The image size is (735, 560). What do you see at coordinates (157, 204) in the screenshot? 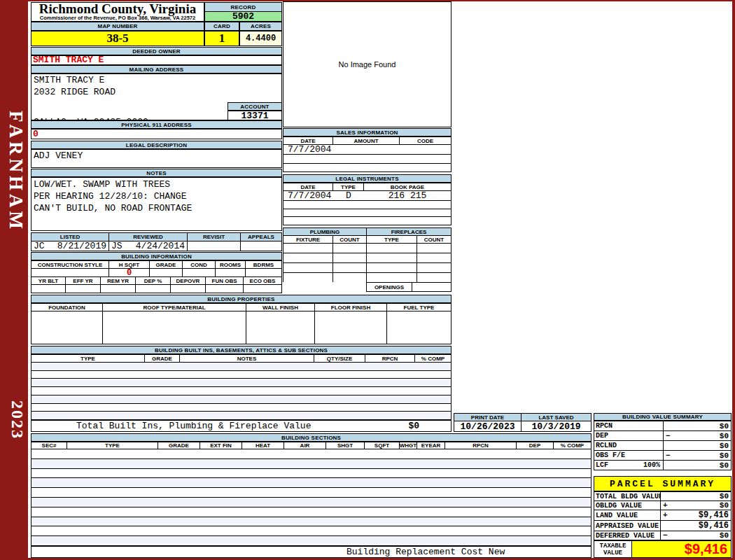
I see `notes-box: LOW/WET. SWAMP WITH TREES PER HEARING 12…` at bounding box center [157, 204].